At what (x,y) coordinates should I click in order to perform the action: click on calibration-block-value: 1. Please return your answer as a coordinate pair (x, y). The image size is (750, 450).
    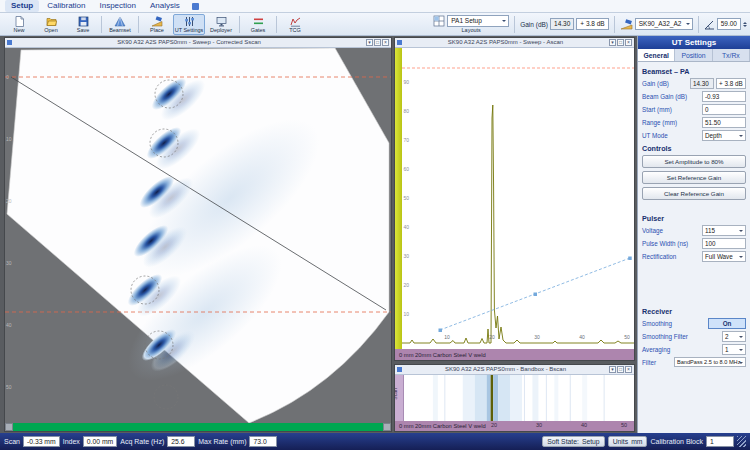
    Looking at the image, I should click on (720, 442).